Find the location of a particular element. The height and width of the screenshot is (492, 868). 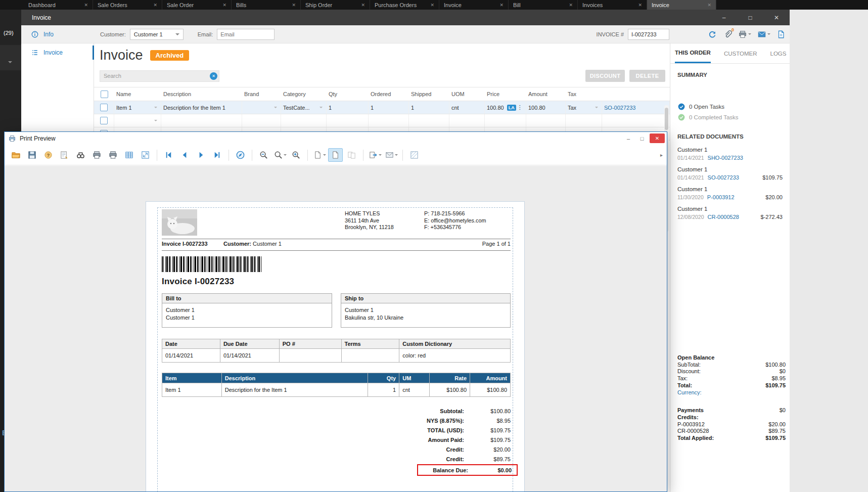

tab-logs: LOGS is located at coordinates (779, 54).